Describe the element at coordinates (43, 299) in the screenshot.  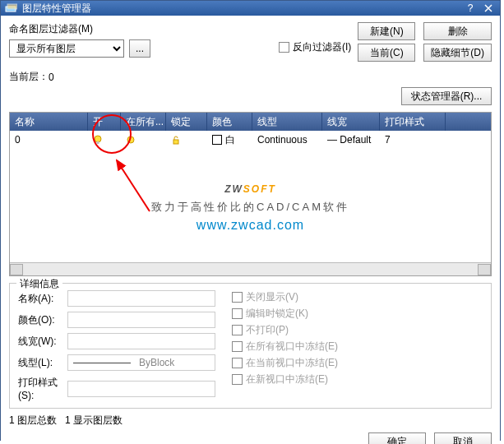
I see `detail-name-label: 名称(A):` at that location.